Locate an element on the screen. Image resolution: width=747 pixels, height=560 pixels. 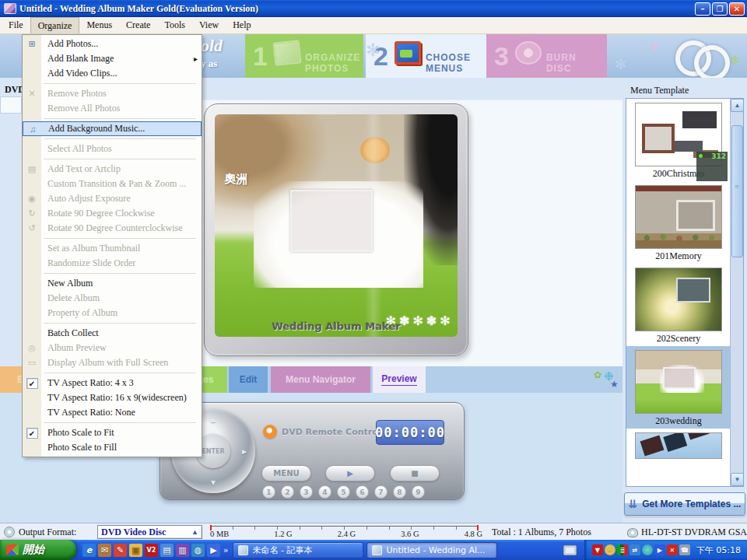
quicklaunch-overflow-icon: » is located at coordinates (226, 551).